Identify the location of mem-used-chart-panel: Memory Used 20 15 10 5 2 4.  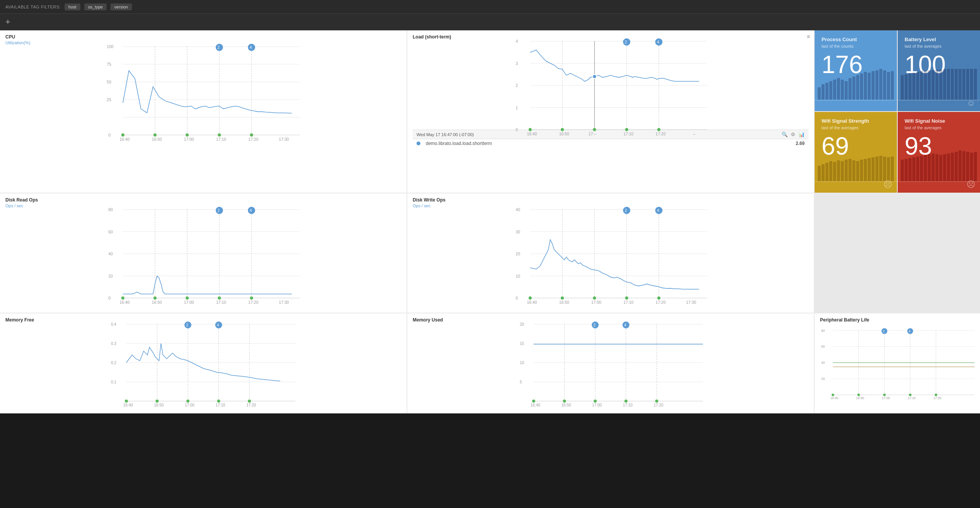
(611, 363).